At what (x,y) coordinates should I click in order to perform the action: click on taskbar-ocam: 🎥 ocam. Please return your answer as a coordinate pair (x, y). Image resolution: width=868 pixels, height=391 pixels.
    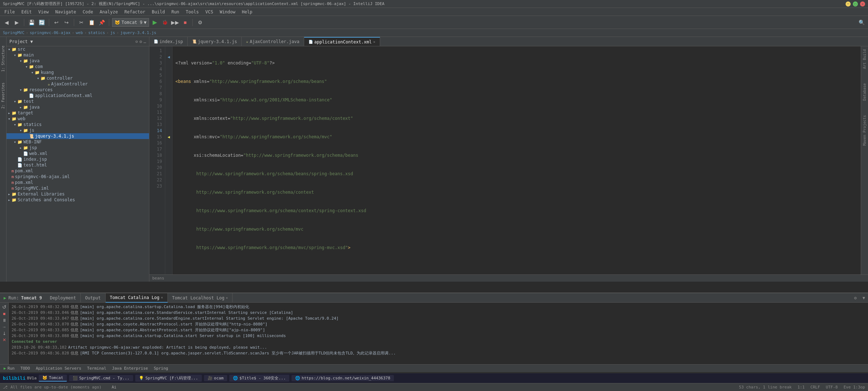
    Looking at the image, I should click on (216, 378).